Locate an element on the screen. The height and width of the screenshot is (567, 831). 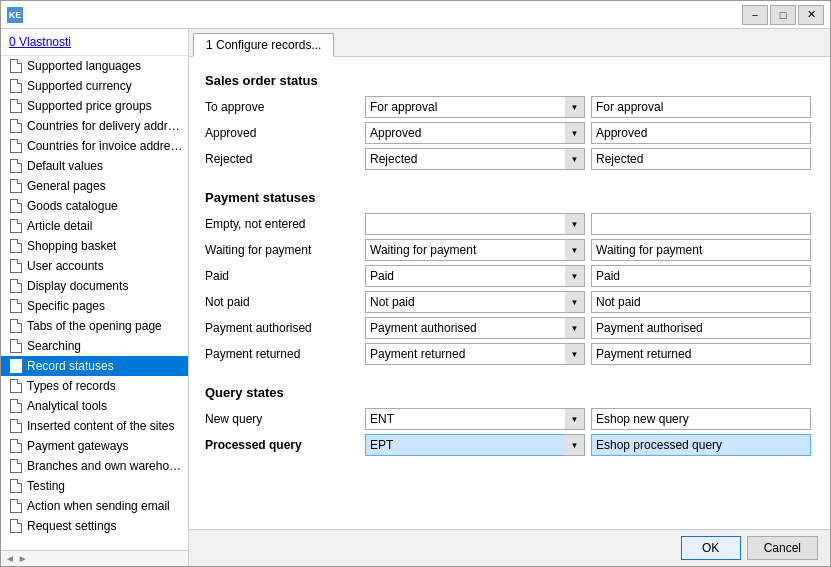
form-label-paid: Paid is located at coordinates (285, 276).